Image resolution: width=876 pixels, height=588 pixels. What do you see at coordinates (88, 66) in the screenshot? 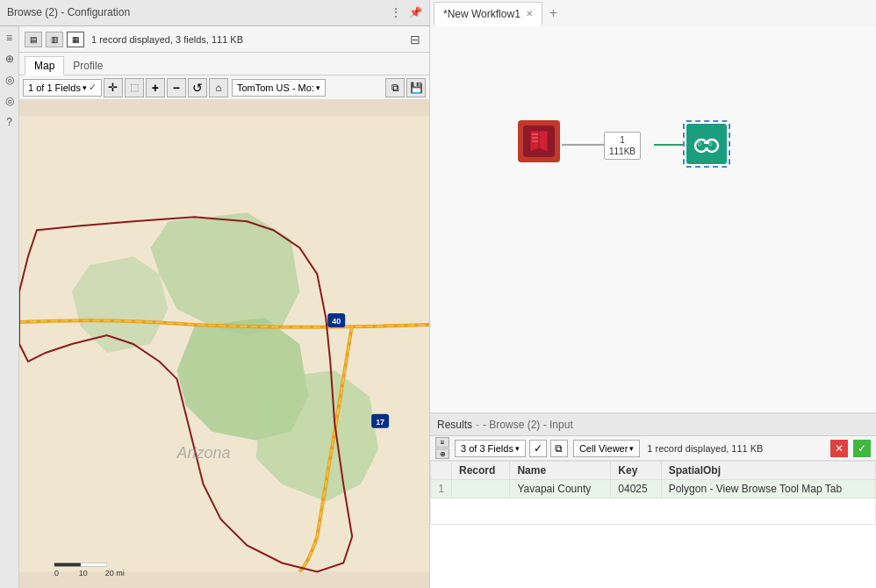
I see `map-tab-profile: Profile` at bounding box center [88, 66].